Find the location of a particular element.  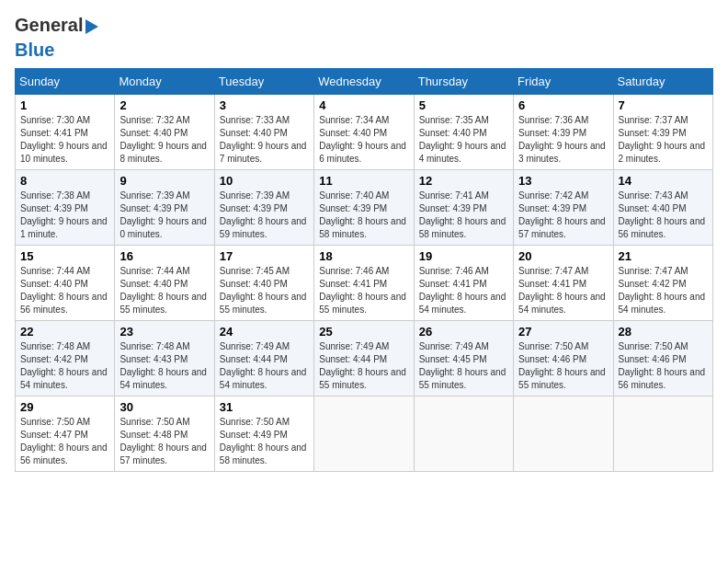

day-number: 6 is located at coordinates (563, 105).